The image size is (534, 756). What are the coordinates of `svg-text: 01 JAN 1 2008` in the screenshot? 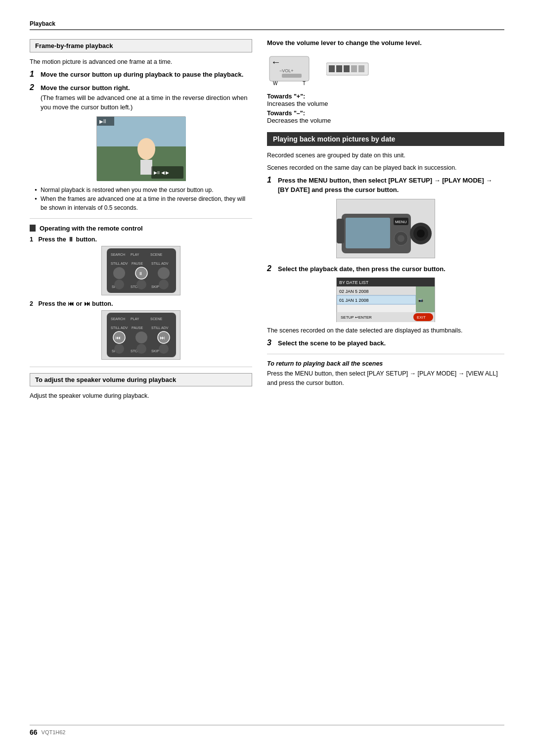 It's located at (354, 300).